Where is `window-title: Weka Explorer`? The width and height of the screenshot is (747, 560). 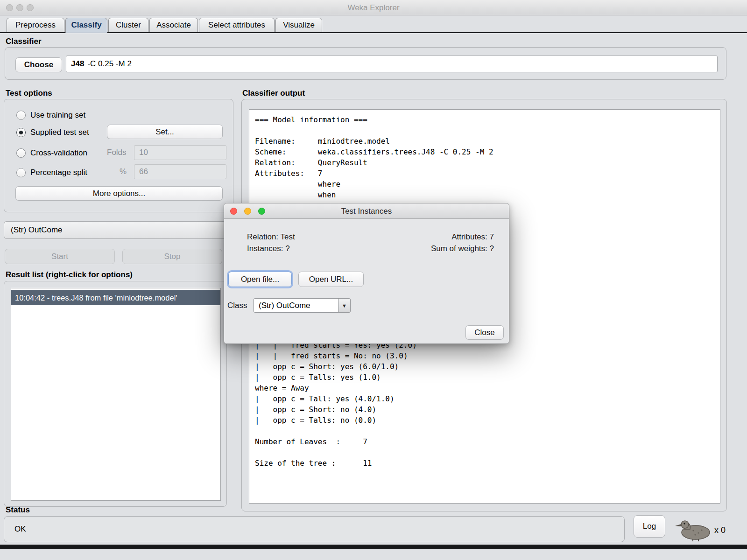
window-title: Weka Explorer is located at coordinates (374, 7).